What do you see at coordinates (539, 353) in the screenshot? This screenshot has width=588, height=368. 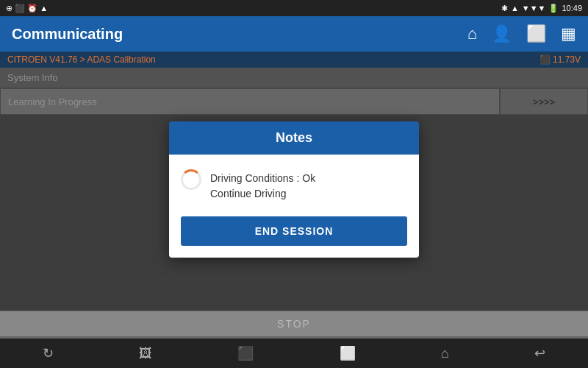 I see `nav-back-icon: ↩` at bounding box center [539, 353].